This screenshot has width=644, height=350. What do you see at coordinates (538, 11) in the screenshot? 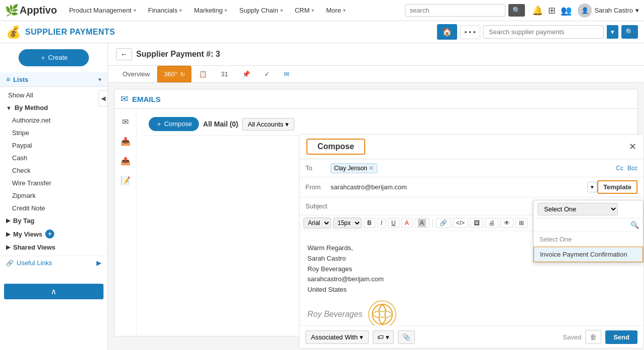
I see `bell-icon: 🔔` at bounding box center [538, 11].